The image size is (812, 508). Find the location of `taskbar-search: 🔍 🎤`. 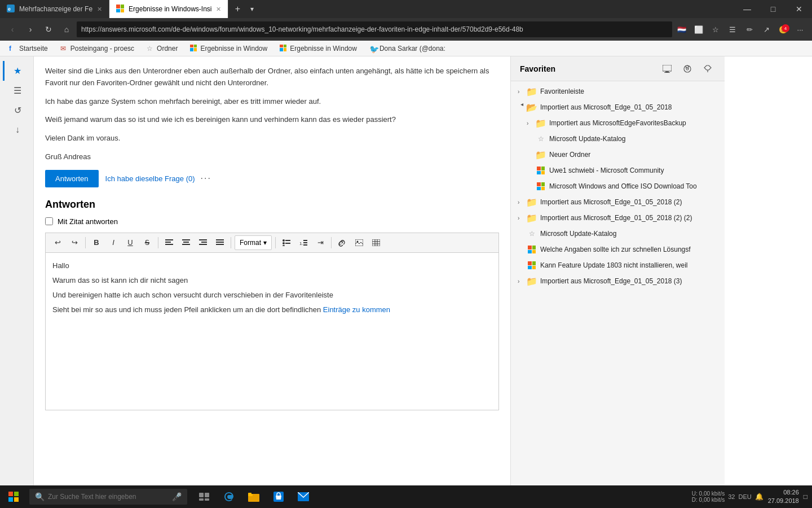

taskbar-search: 🔍 🎤 is located at coordinates (108, 497).